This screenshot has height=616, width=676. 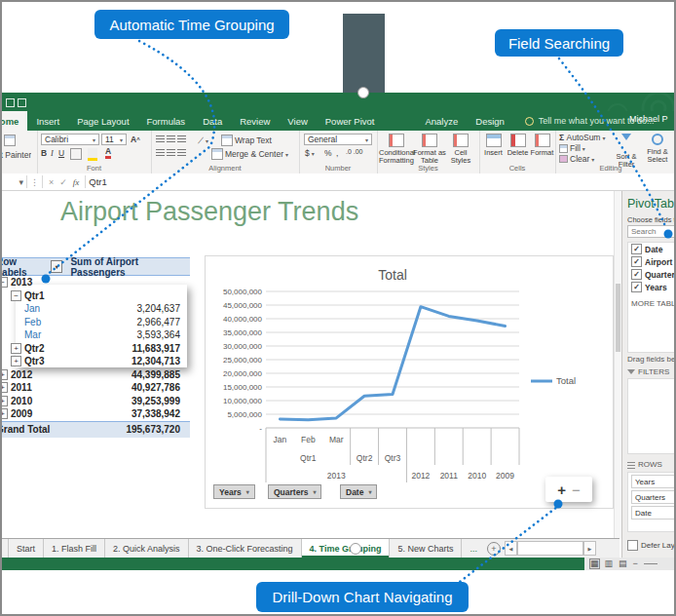 I want to click on scroll-left-icon: ◀, so click(x=510, y=548).